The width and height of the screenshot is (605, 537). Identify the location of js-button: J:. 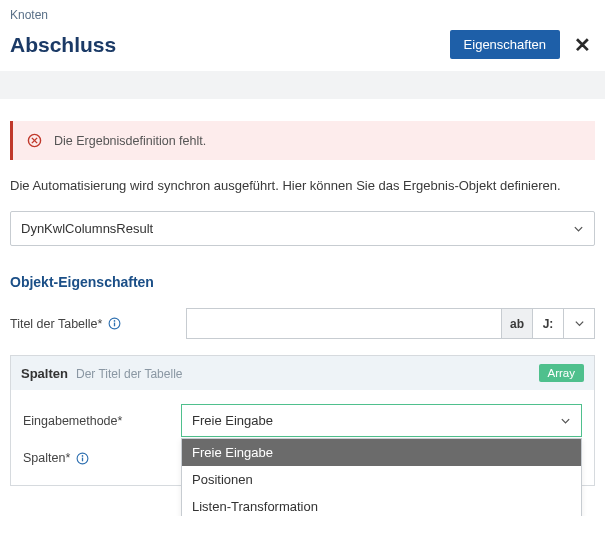
(548, 324).